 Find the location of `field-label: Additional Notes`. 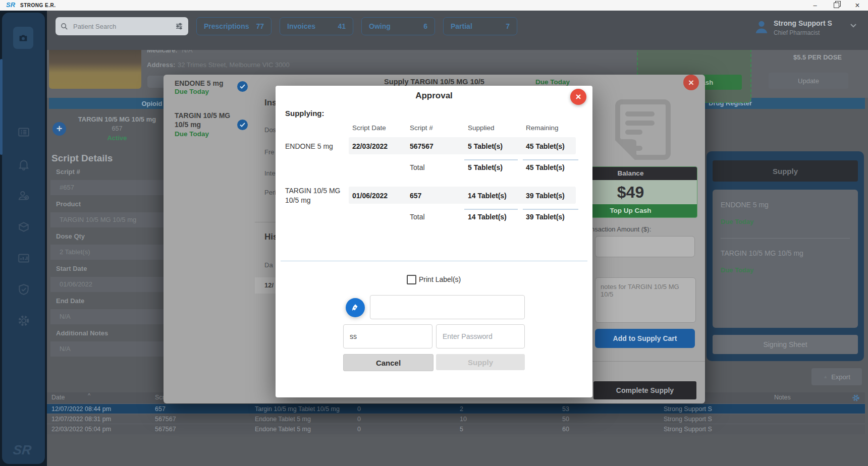

field-label: Additional Notes is located at coordinates (82, 333).